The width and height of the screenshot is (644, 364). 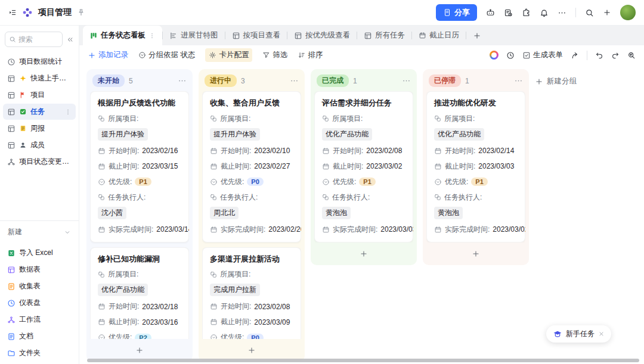 What do you see at coordinates (578, 334) in the screenshot?
I see `newbie-task-pill: 新手任务` at bounding box center [578, 334].